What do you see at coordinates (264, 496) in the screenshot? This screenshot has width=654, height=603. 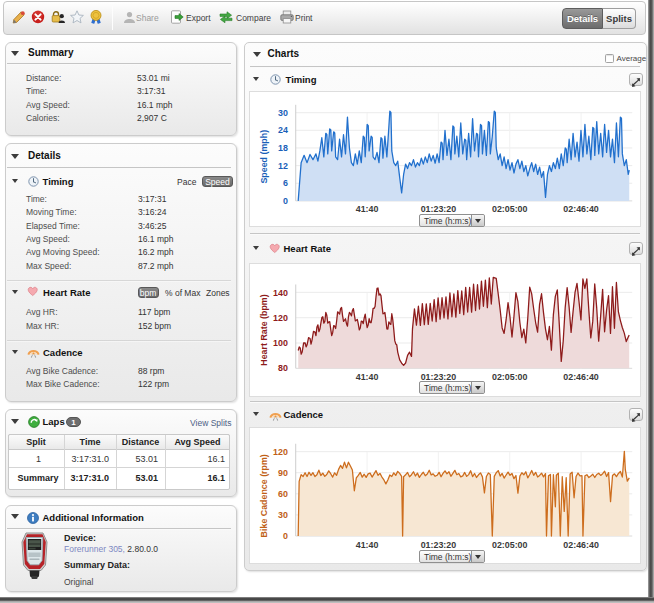 I see `svg-text: Bike Cadence (rpm)` at bounding box center [264, 496].